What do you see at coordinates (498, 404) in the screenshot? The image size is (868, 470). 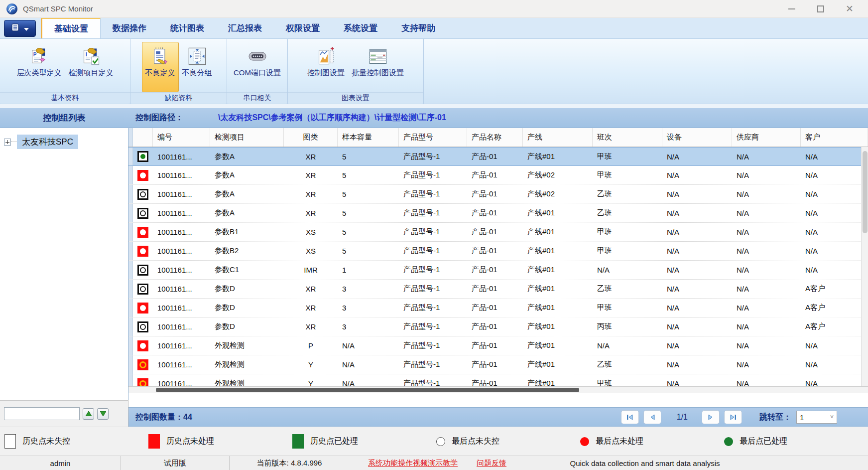 I see `bottom-gap` at bounding box center [498, 404].